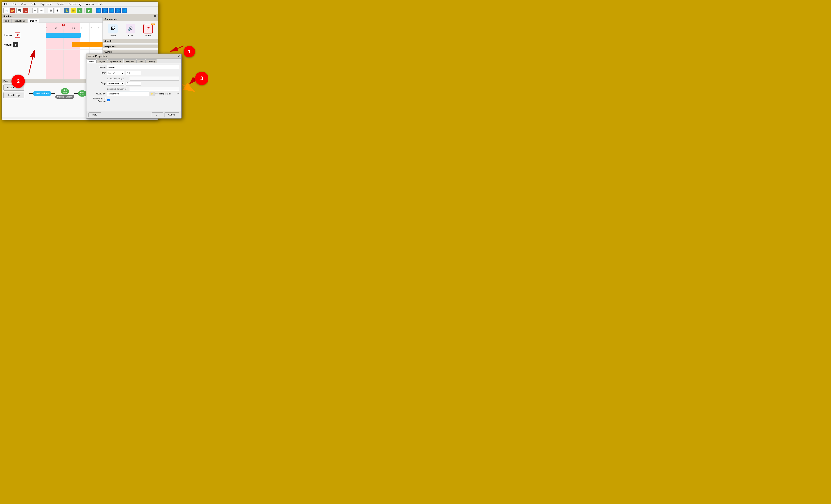  Describe the element at coordinates (57, 10) in the screenshot. I see `settings-button: ⚙` at that location.